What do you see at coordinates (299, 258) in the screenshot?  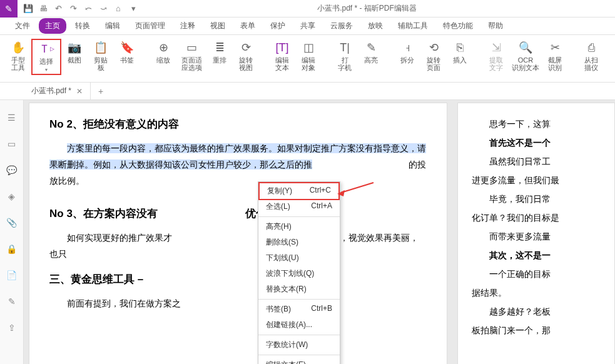 I see `ctx-underline: 下划线(U)` at bounding box center [299, 258].